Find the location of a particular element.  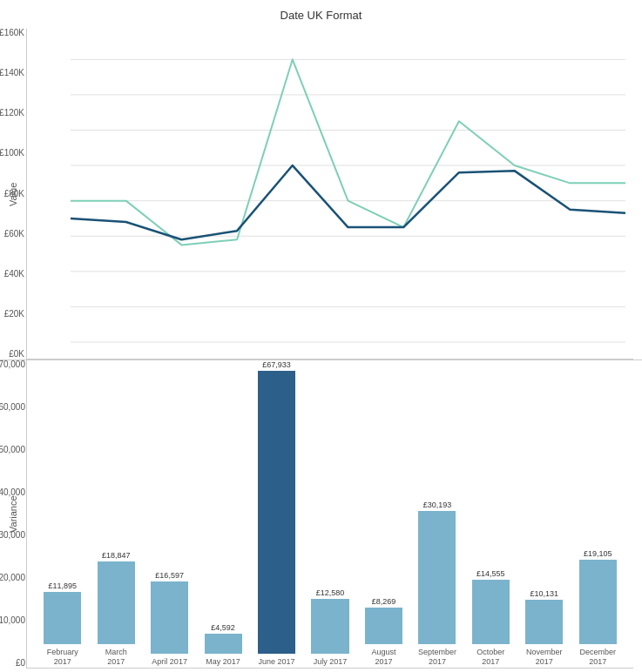

bar-item: £8,269August 2017 is located at coordinates (383, 514).